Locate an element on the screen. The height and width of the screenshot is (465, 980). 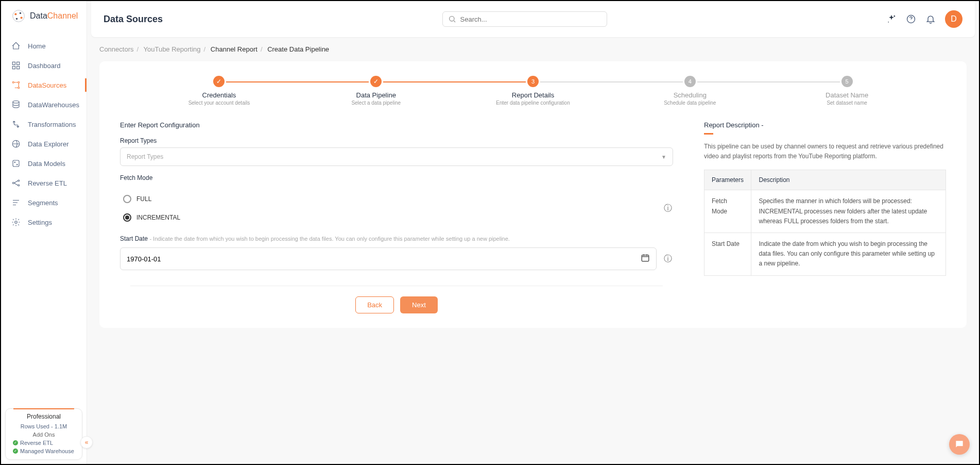
radio-incremental: INCREMENTAL is located at coordinates (388, 218).